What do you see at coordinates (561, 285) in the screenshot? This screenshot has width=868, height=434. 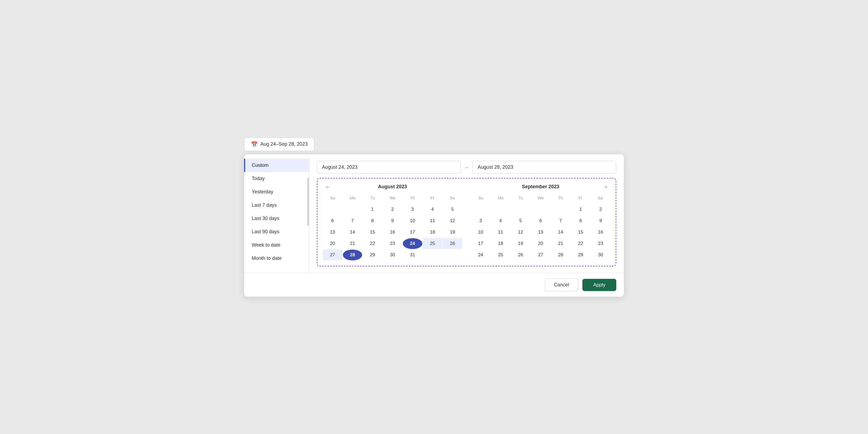 I see `cancel-button: Cancel` at bounding box center [561, 285].